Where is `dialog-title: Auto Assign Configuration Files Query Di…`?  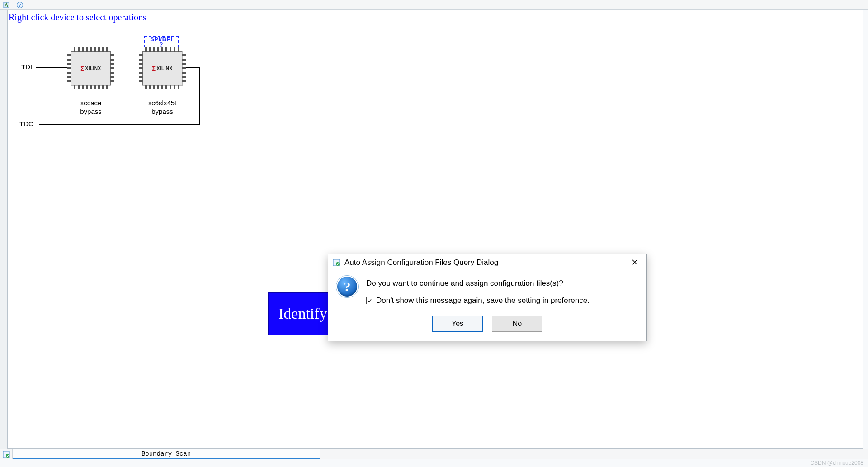 dialog-title: Auto Assign Configuration Files Query Di… is located at coordinates (486, 263).